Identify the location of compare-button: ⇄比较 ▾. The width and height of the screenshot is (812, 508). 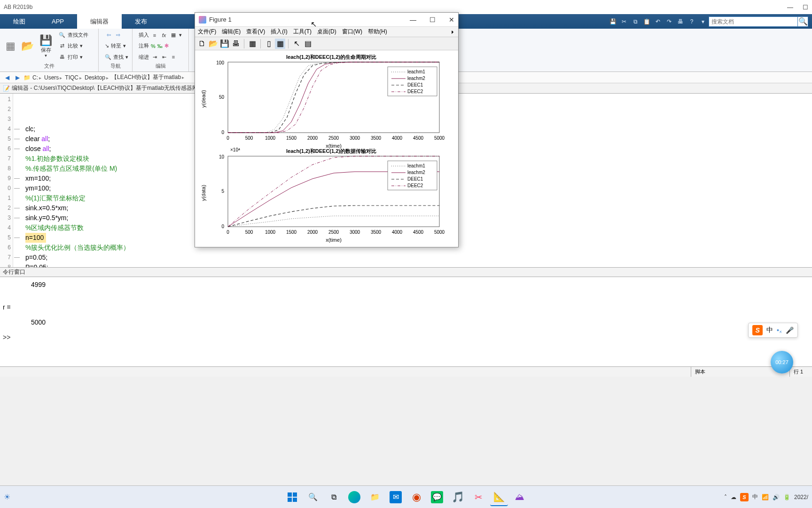
(73, 46).